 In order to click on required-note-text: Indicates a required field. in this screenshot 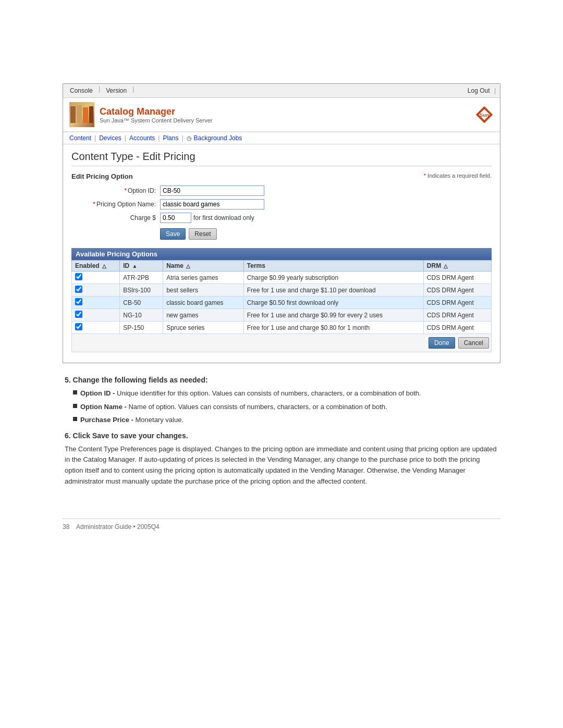, I will do `click(460, 176)`.